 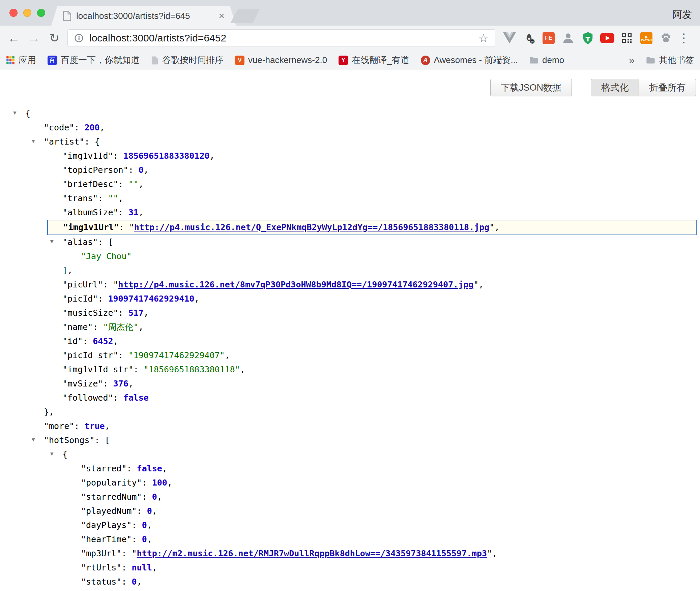 I want to click on bookmark-star-icon: ☆, so click(x=484, y=38).